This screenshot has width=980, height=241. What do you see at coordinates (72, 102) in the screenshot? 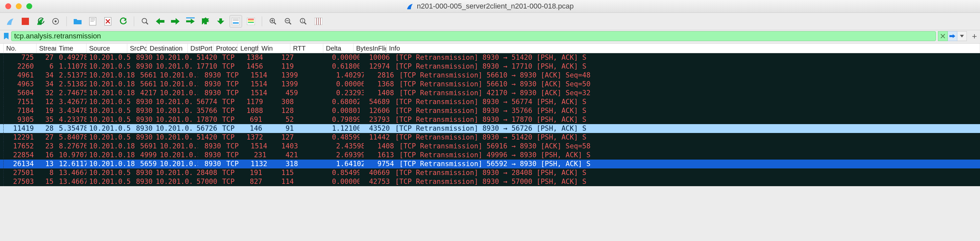
I see `cell: 3.426779` at bounding box center [72, 102].